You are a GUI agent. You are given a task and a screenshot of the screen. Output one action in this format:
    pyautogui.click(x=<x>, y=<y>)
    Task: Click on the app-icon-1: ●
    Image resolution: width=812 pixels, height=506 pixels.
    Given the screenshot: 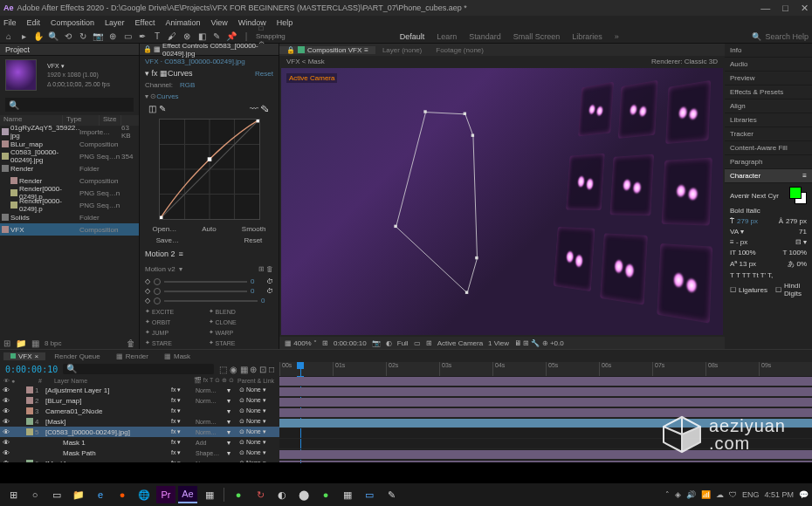 What is the action you would take?
    pyautogui.click(x=122, y=495)
    